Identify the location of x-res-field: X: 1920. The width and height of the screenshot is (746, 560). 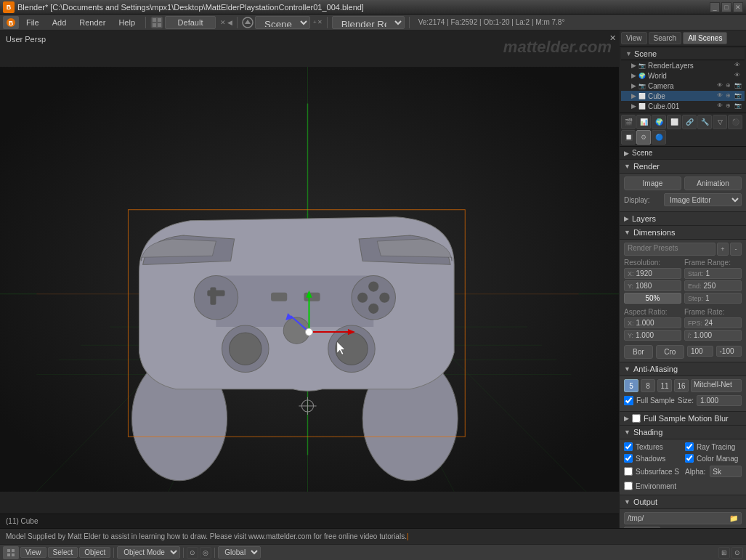
(652, 273).